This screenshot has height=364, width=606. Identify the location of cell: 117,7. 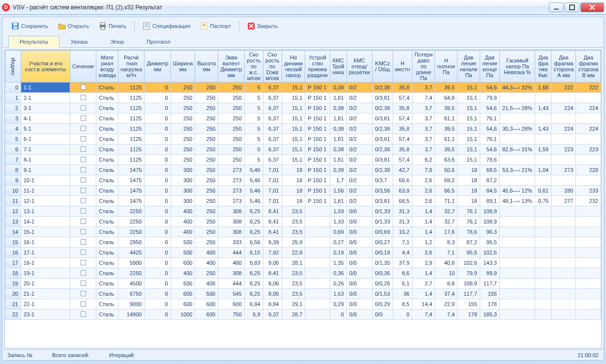
(469, 294).